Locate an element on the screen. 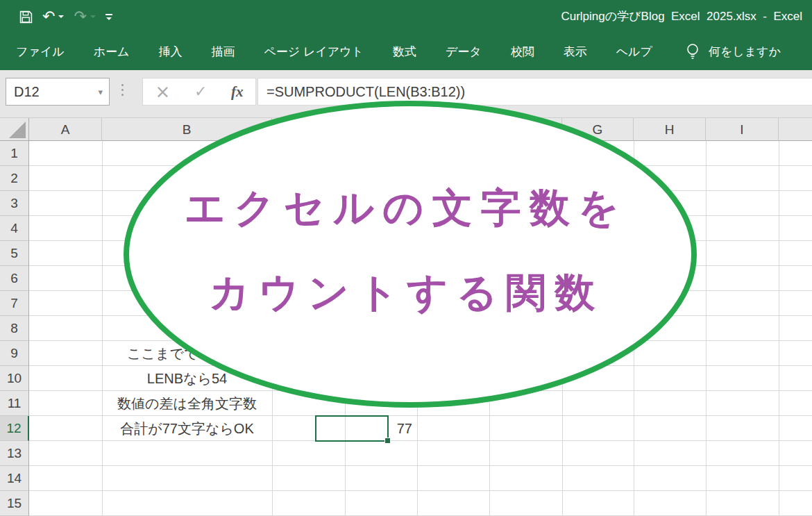  tab-file: ファイル is located at coordinates (40, 51).